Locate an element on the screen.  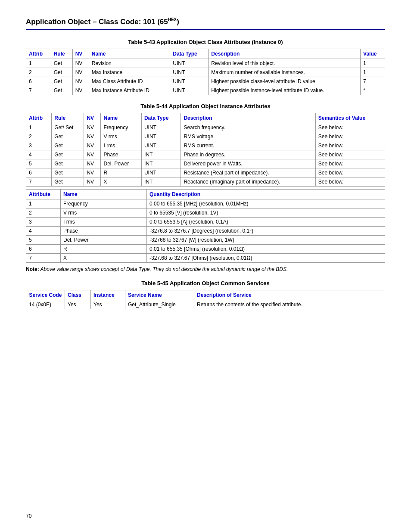
table44-header-row: Attrib Rule NV Name Data Type Descriptio… is located at coordinates (206, 118).